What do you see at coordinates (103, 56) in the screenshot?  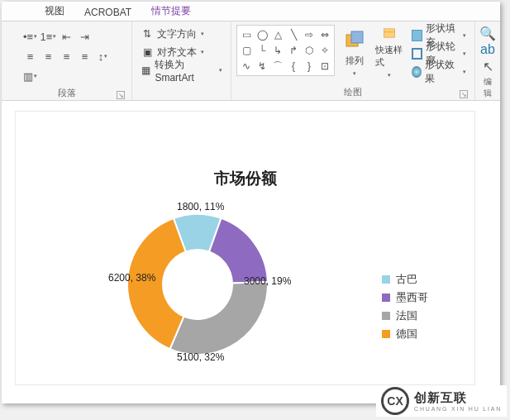 I see `line-spacing-button: ↕▾` at bounding box center [103, 56].